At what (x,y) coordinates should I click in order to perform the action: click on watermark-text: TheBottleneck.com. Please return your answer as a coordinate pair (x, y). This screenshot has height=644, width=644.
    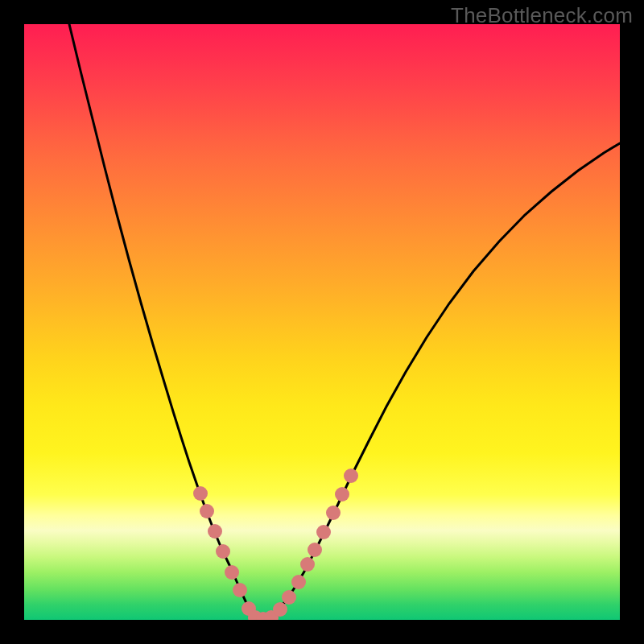
    Looking at the image, I should click on (542, 16).